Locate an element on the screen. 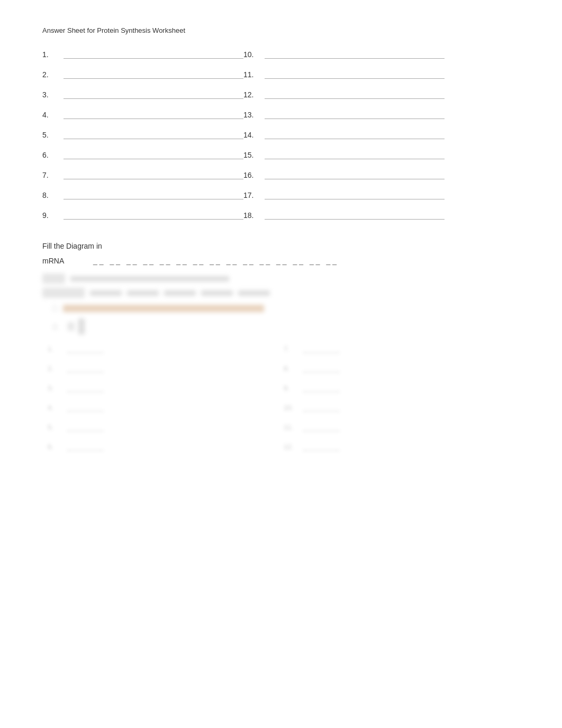 The image size is (562, 728). blurred-row-2: anticodon is located at coordinates (281, 293).